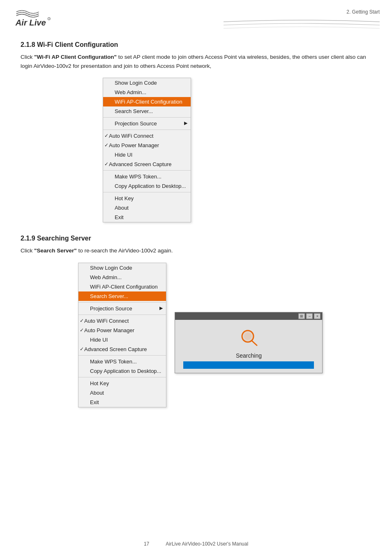 Image resolution: width=392 pixels, height=555 pixels. I want to click on menu-item-show-login-code: Show Login Code, so click(147, 83).